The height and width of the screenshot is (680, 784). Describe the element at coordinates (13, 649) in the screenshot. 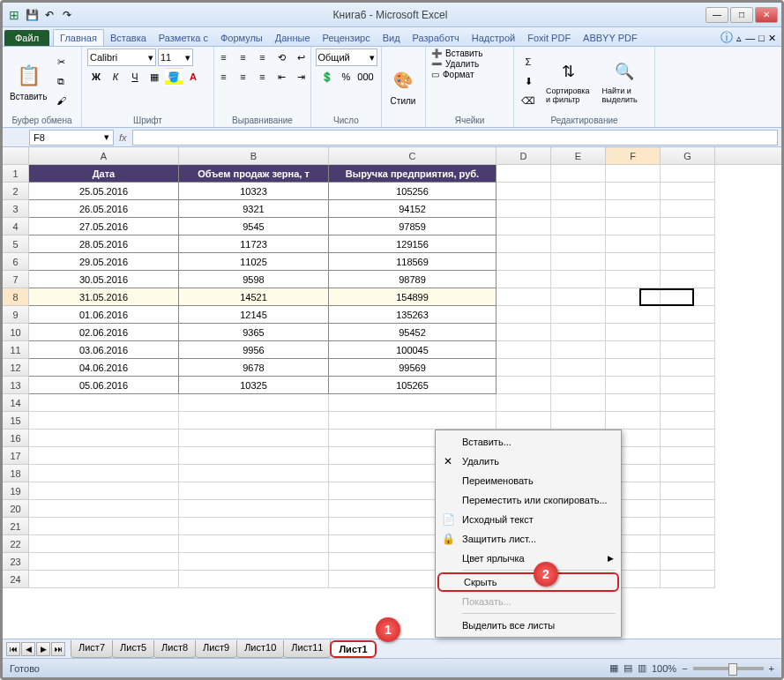

I see `tab-first-icon: ⏮` at that location.